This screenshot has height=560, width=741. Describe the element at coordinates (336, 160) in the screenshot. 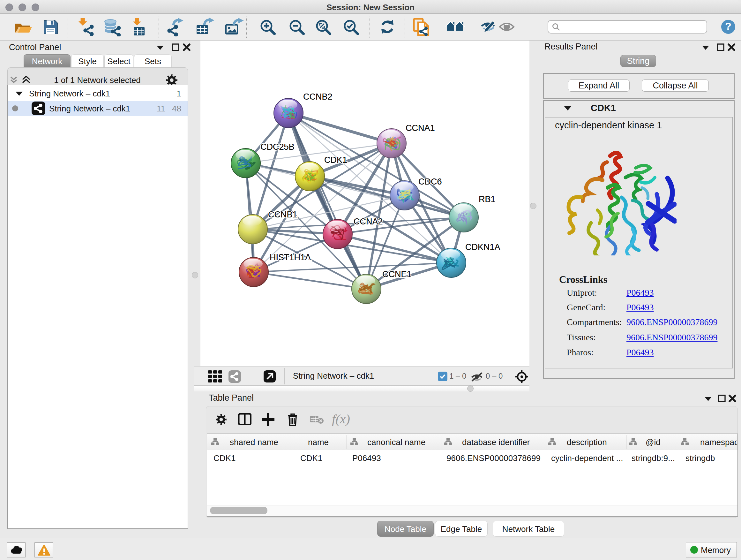

I see `svg-text: CDK1` at that location.